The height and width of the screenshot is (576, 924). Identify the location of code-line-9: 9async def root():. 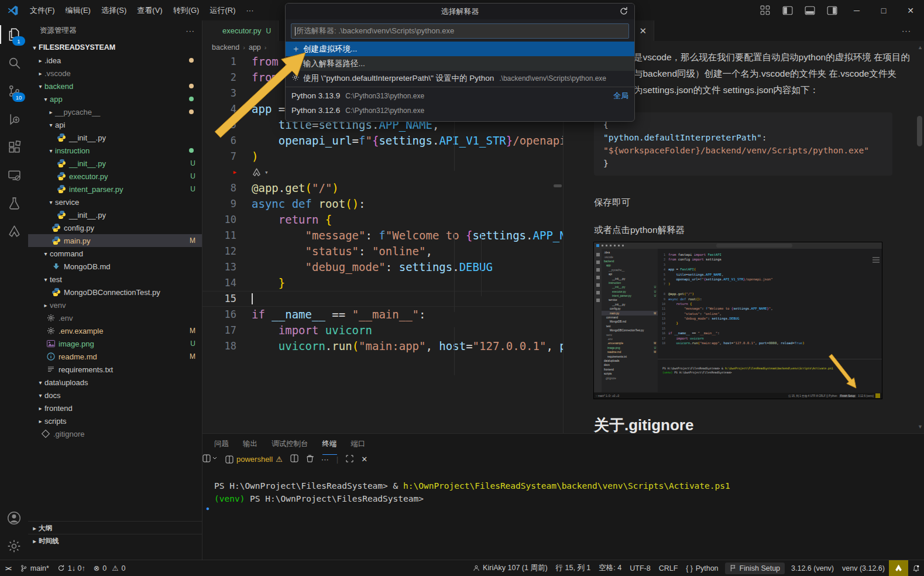
(383, 204).